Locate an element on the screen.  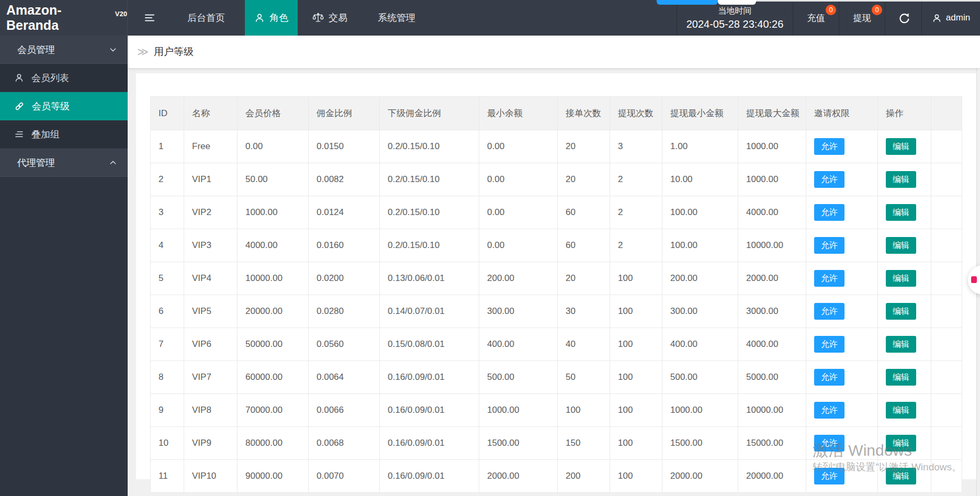
table-cell: 10.00 is located at coordinates (700, 180).